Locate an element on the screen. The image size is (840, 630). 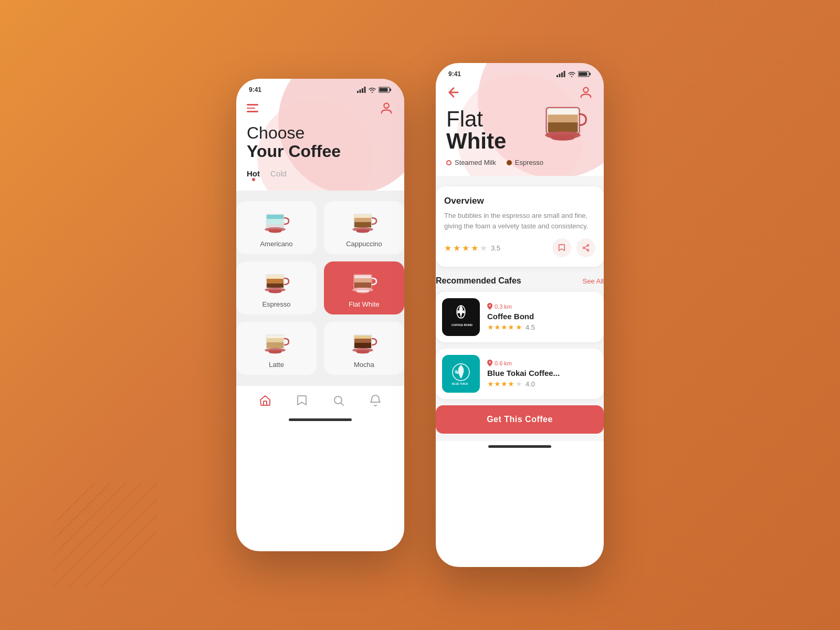
coffee-card-name: Mocha is located at coordinates (364, 364).